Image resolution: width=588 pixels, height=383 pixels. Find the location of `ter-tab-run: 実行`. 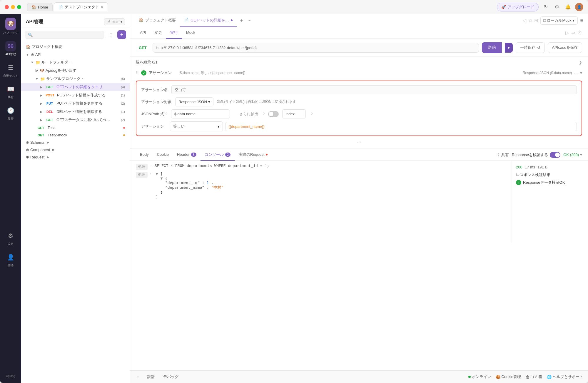

ter-tab-run: 実行 is located at coordinates (174, 33).